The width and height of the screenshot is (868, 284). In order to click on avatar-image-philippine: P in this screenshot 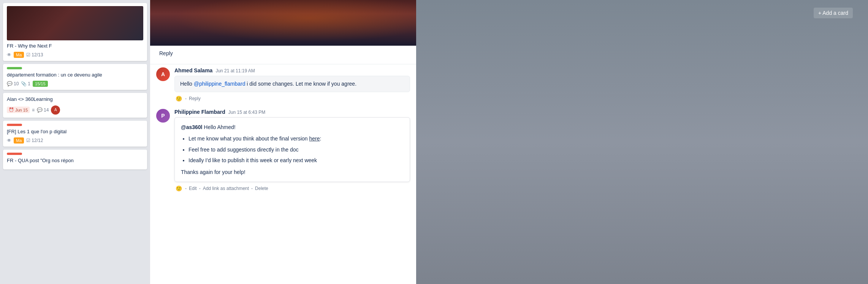, I will do `click(163, 116)`.